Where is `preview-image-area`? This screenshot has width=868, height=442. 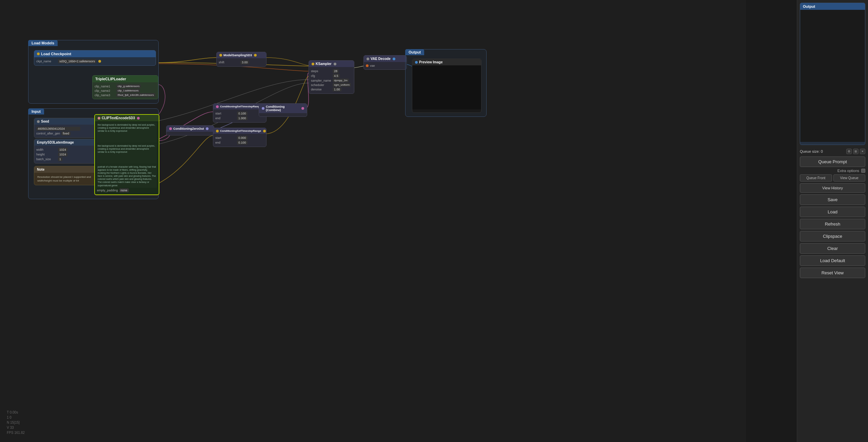 preview-image-area is located at coordinates (447, 87).